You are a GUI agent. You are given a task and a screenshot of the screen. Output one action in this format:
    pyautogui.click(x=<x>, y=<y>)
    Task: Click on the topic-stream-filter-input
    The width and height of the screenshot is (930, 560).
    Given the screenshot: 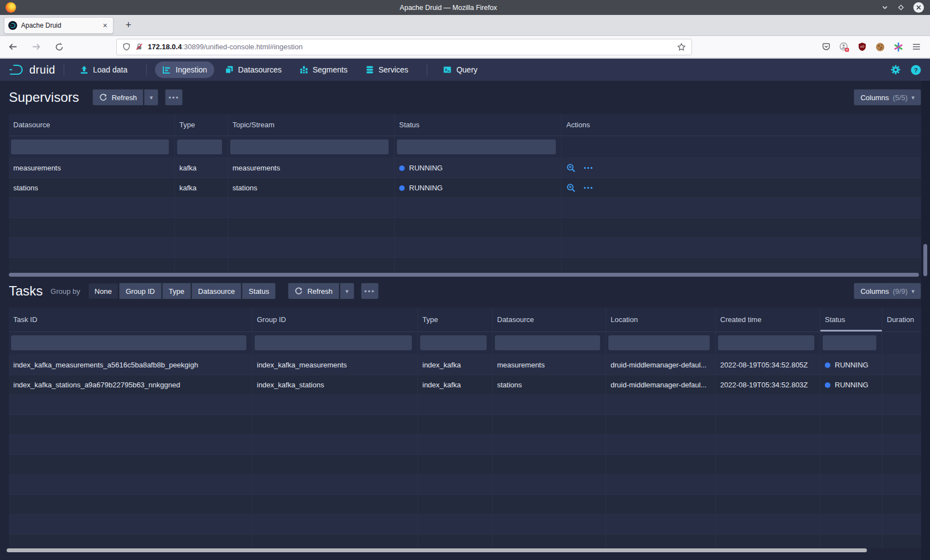 What is the action you would take?
    pyautogui.click(x=309, y=147)
    